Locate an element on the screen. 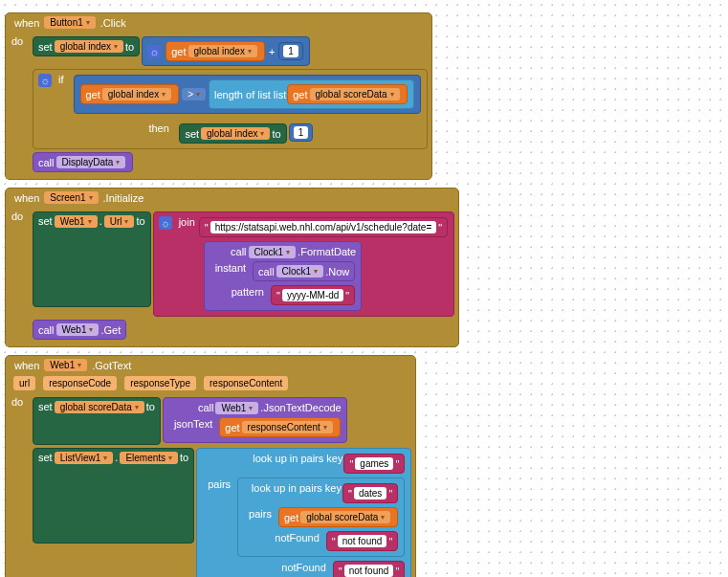 This screenshot has width=728, height=577. compare-gt: getglobal index > length of list list ge… is located at coordinates (247, 94).